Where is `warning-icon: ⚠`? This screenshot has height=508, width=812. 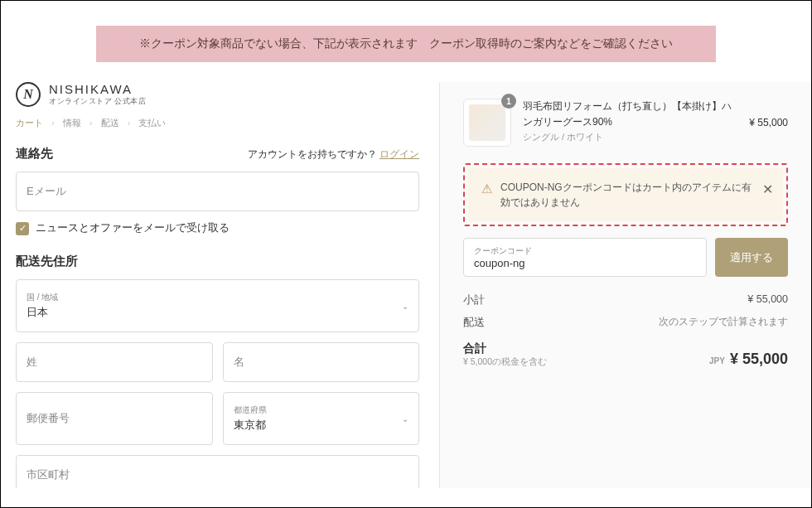 warning-icon: ⚠ is located at coordinates (487, 189).